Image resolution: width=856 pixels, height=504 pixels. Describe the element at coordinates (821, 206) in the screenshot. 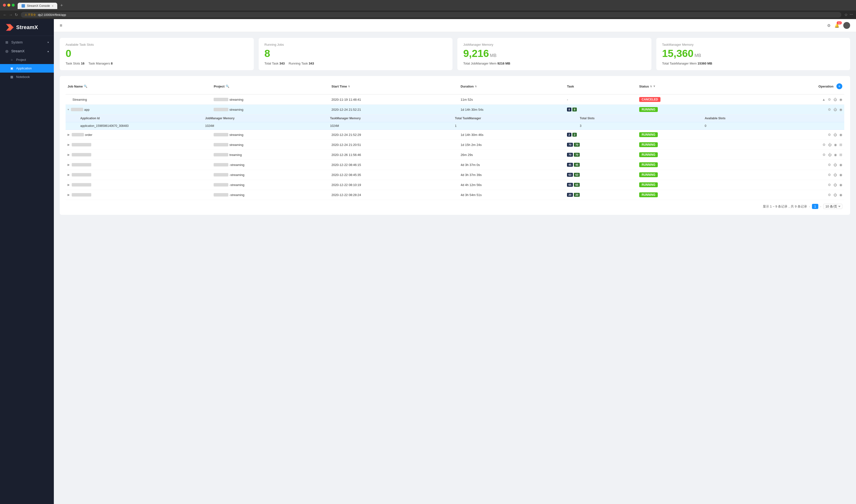

I see `pagination-next-icon: ›` at that location.